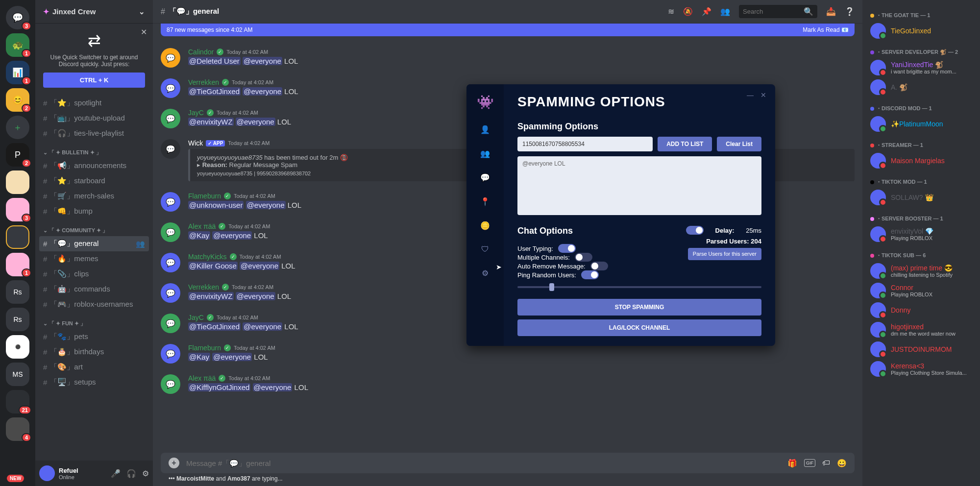 The width and height of the screenshot is (980, 486). What do you see at coordinates (116, 473) in the screenshot?
I see `mute-icon: 🎤` at bounding box center [116, 473].